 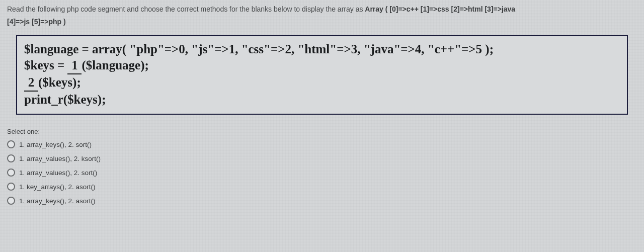 What do you see at coordinates (60, 159) in the screenshot?
I see `option-label: 1. array_values(), 2. ksort()` at bounding box center [60, 159].